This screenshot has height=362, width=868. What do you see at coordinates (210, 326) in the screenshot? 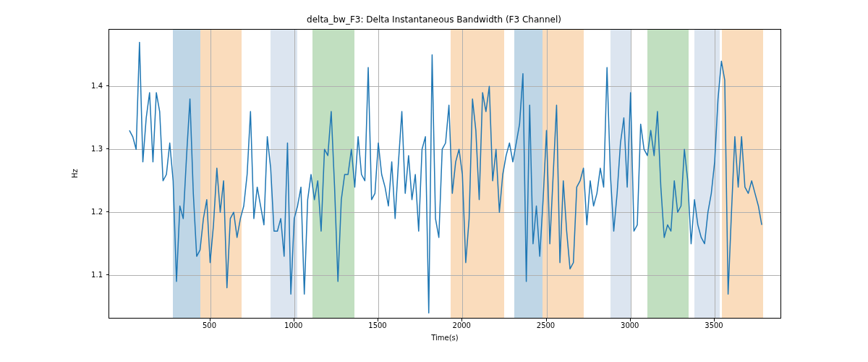
I see `xtick-label: 500` at bounding box center [210, 326].